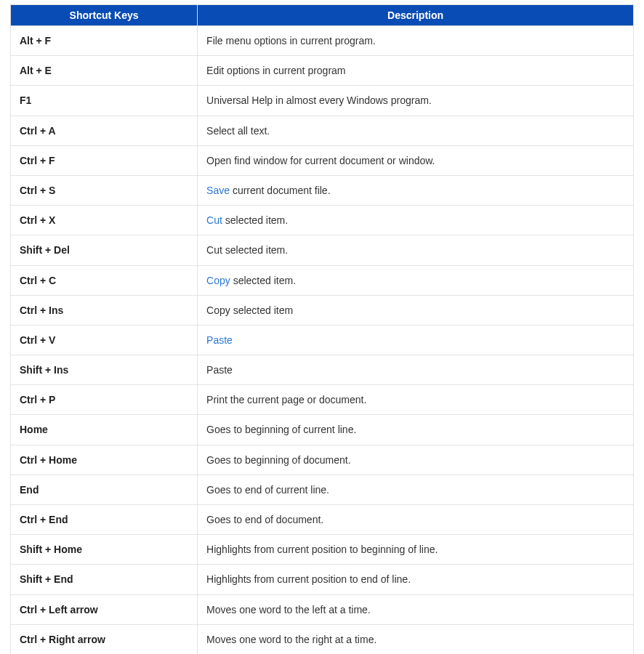 The image size is (644, 654). What do you see at coordinates (247, 250) in the screenshot?
I see `description-text: Cut selected item.` at bounding box center [247, 250].